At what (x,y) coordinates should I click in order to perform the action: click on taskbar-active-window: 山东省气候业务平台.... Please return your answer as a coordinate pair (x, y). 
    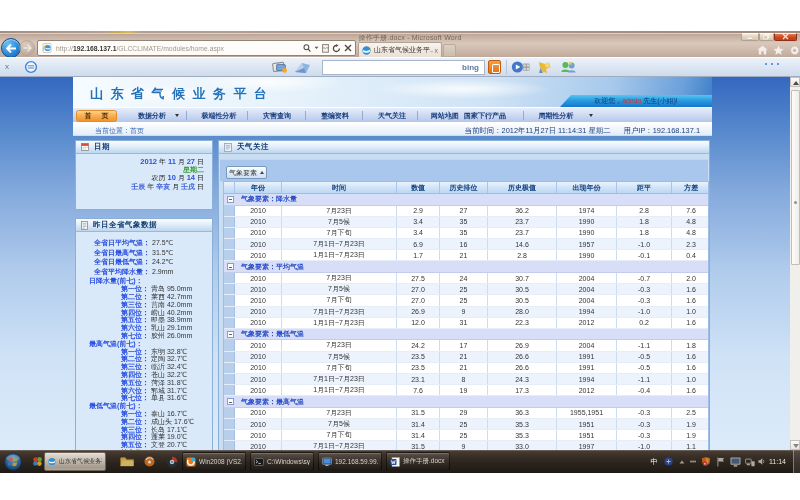
    Looking at the image, I should click on (75, 462).